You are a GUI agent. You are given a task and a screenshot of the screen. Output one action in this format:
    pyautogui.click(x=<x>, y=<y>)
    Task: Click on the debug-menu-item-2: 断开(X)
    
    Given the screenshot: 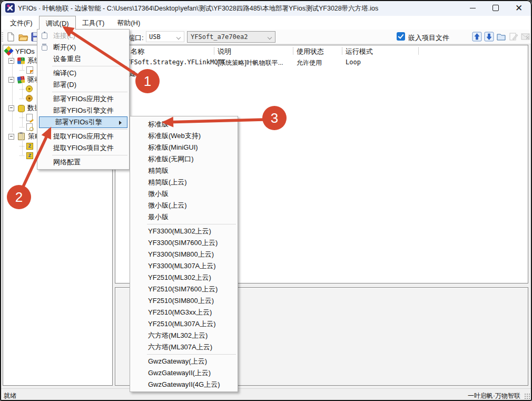 What is the action you would take?
    pyautogui.click(x=83, y=47)
    